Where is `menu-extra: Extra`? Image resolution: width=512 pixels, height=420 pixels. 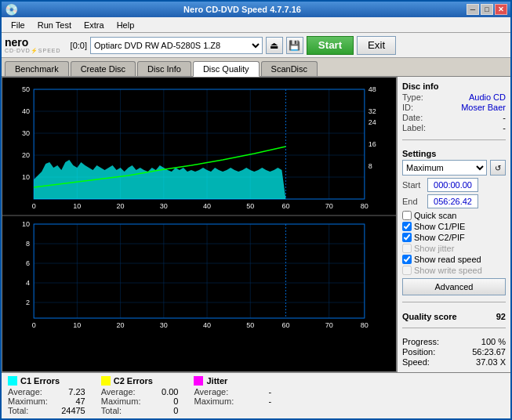 menu-extra: Extra is located at coordinates (94, 25).